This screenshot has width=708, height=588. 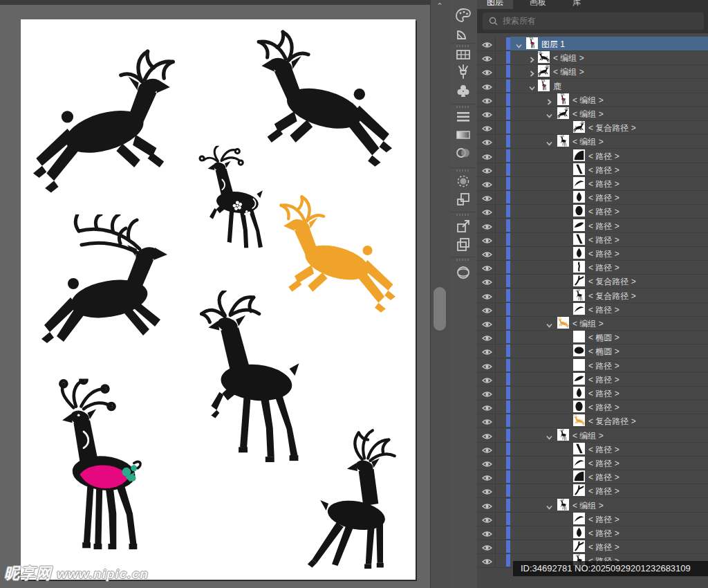 I want to click on layer-row: 鹿, so click(x=593, y=86).